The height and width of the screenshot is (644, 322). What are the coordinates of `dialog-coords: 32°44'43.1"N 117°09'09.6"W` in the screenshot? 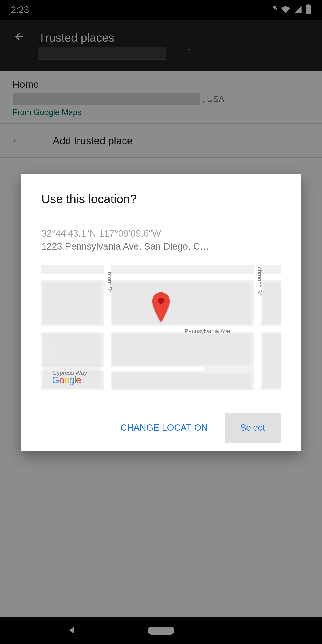 It's located at (161, 234).